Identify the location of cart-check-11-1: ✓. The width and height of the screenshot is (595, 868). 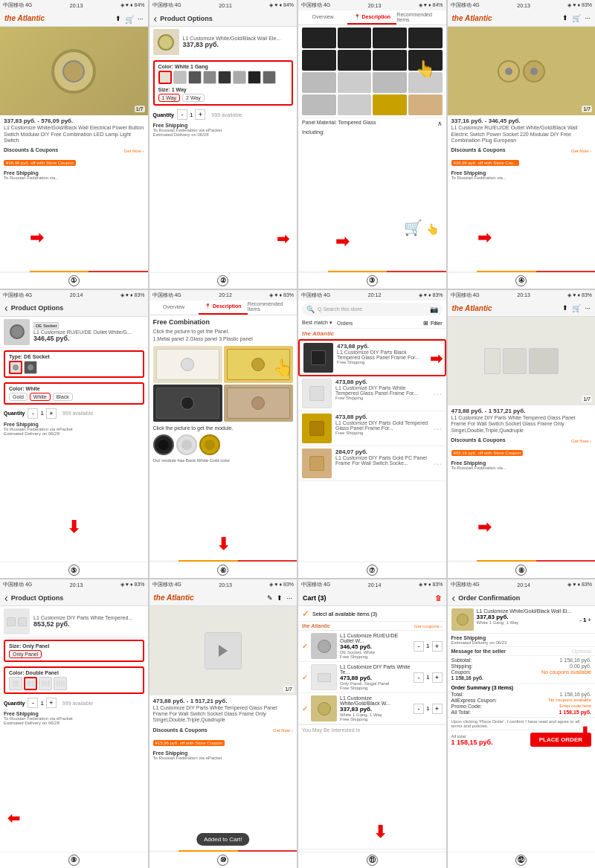
(305, 646).